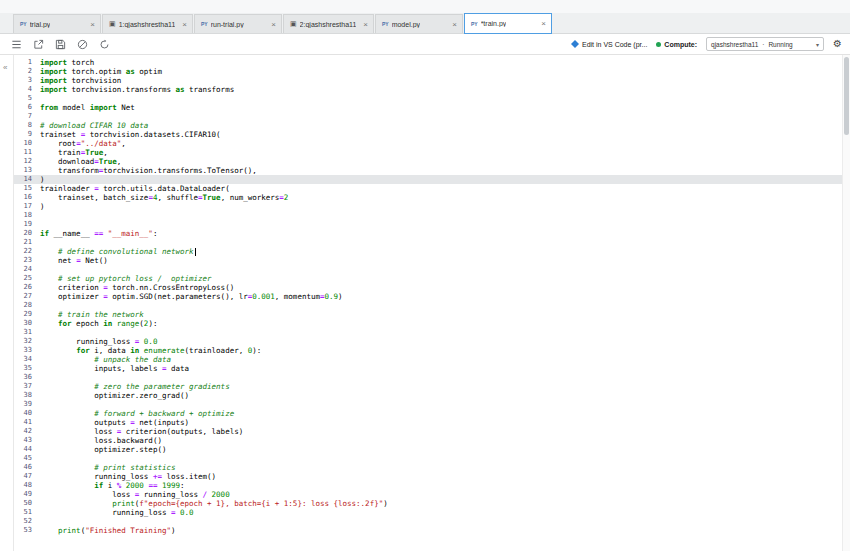 The image size is (850, 551). I want to click on tab-label: model.py, so click(406, 24).